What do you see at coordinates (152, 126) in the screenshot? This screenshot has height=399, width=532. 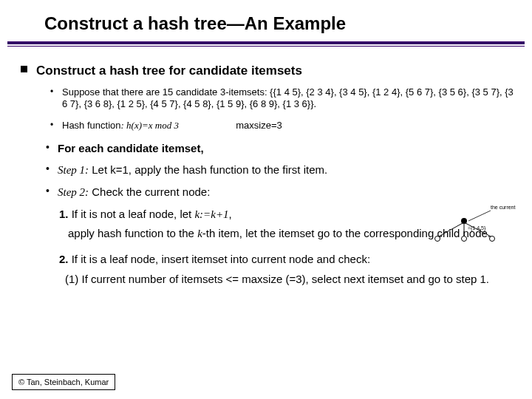 I see `hashfn-formula: h(x)=x mod 3` at bounding box center [152, 126].